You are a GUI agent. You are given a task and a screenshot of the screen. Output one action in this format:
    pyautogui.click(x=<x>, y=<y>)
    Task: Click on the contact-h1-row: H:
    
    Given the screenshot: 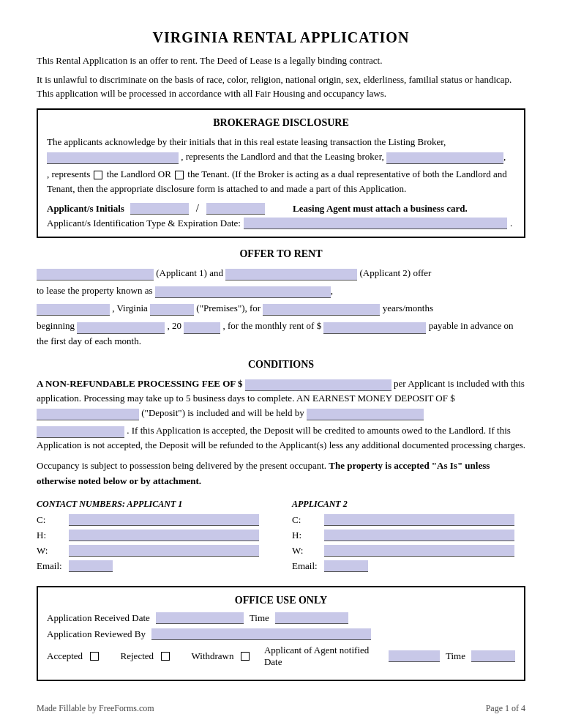 What is the action you would take?
    pyautogui.click(x=154, y=535)
    